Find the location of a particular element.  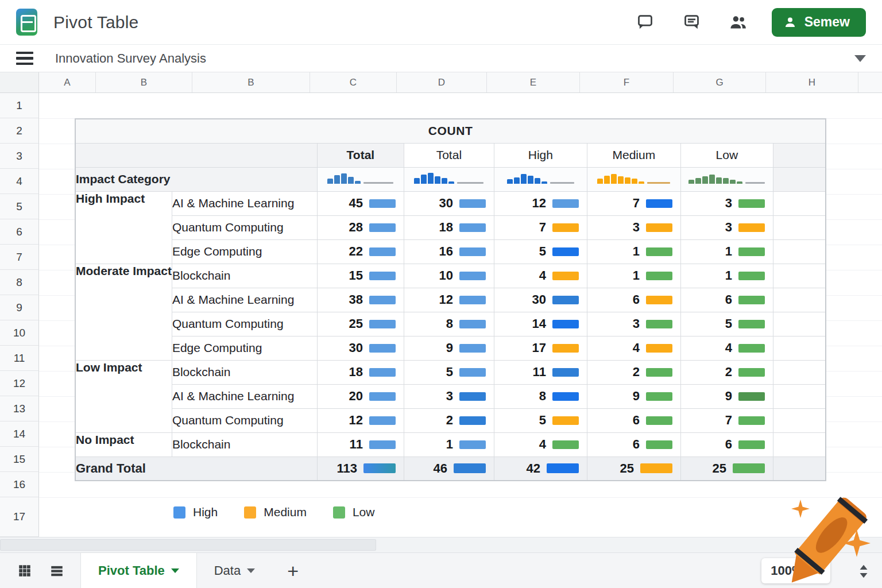

chat-icon is located at coordinates (645, 22).